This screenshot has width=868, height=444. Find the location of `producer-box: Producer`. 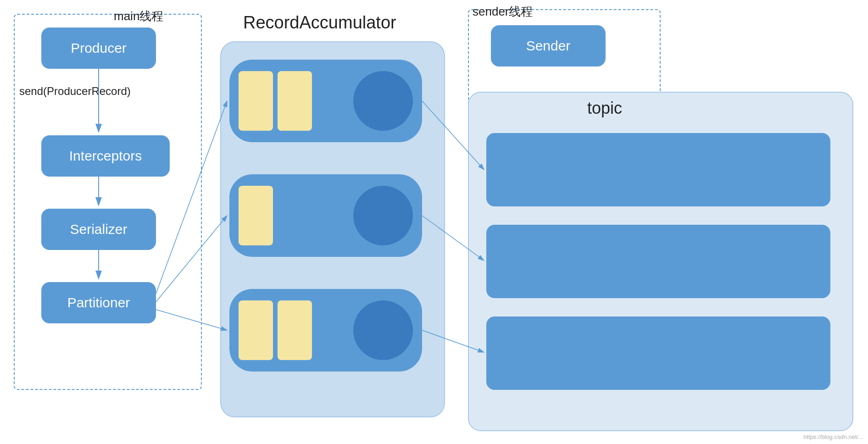

producer-box: Producer is located at coordinates (99, 48).